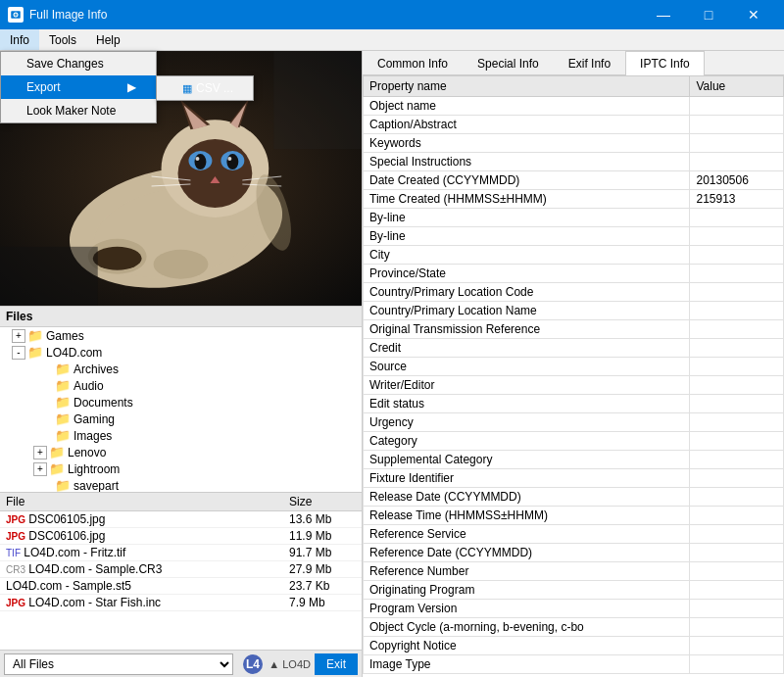 The height and width of the screenshot is (677, 784). What do you see at coordinates (574, 664) in the screenshot?
I see `table-row: Image Type` at bounding box center [574, 664].